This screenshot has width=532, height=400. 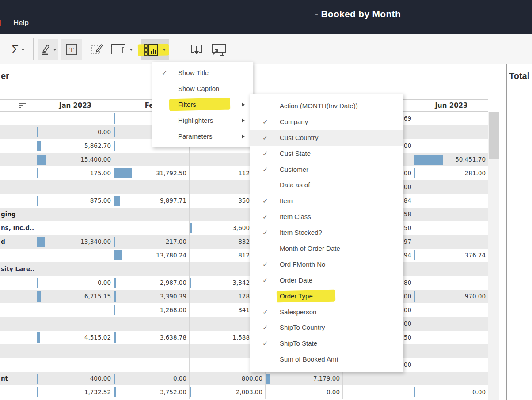 I want to click on menu-item-show-title: ✓Show Title, so click(x=202, y=73).